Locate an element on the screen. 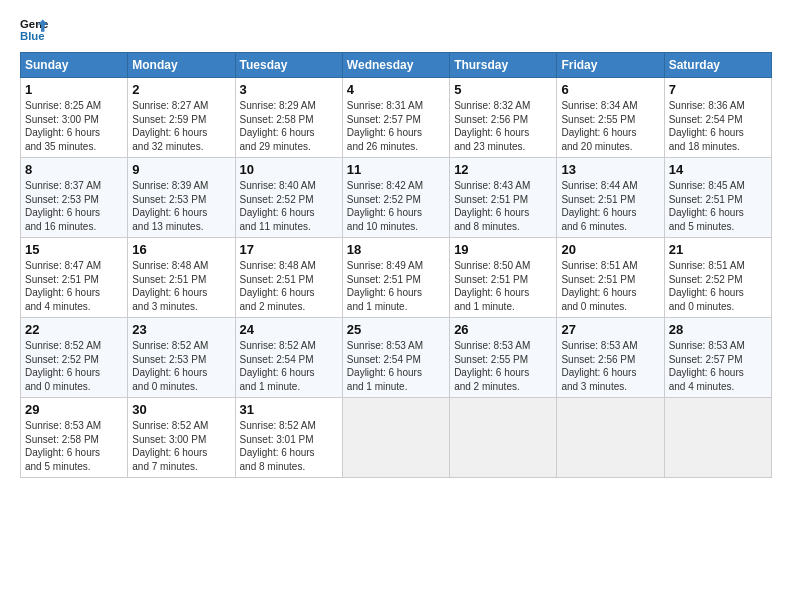 This screenshot has width=792, height=612. day-number: 16 is located at coordinates (181, 250).